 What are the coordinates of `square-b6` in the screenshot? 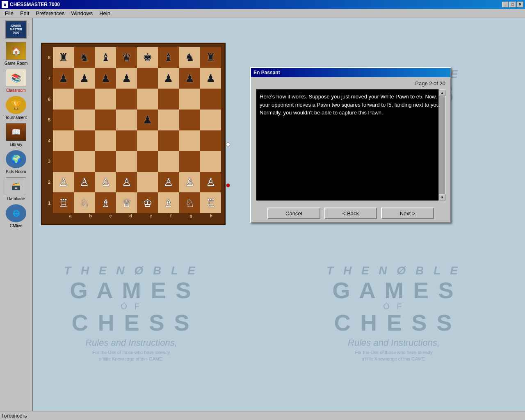 It's located at (84, 99).